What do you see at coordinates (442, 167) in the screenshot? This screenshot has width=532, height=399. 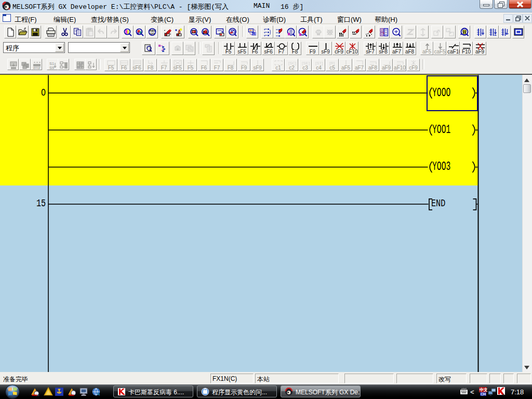 I see `svg-text: YOO3` at bounding box center [442, 167].